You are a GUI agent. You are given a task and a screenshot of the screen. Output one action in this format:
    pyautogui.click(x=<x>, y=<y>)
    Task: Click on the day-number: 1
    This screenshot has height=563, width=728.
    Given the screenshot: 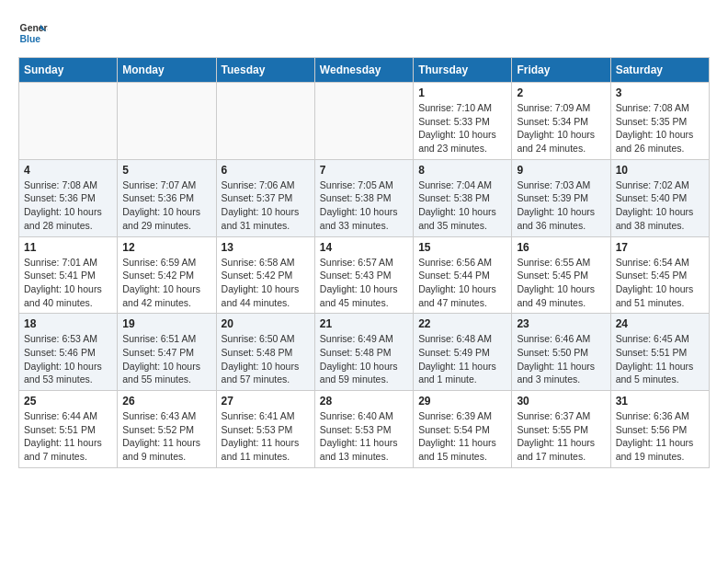 What is the action you would take?
    pyautogui.click(x=462, y=93)
    